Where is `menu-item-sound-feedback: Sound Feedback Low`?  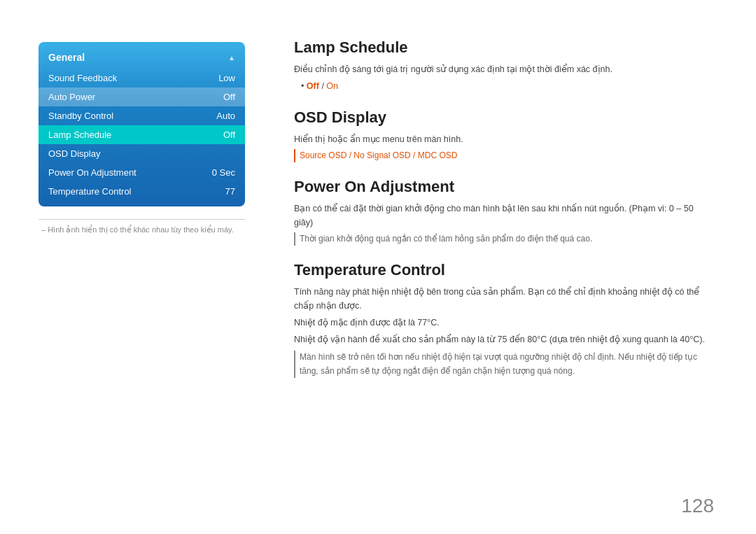 menu-item-sound-feedback: Sound Feedback Low is located at coordinates (141, 78).